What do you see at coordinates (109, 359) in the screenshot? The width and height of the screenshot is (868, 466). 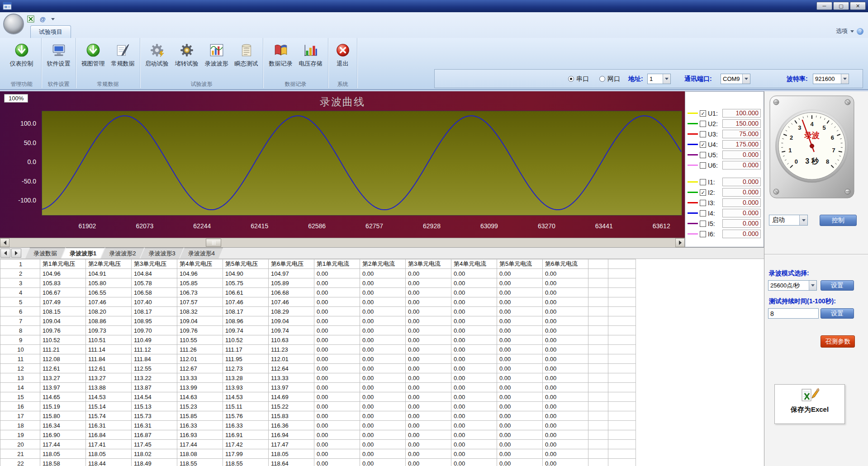 I see `table-cell: 111.84` at bounding box center [109, 359].